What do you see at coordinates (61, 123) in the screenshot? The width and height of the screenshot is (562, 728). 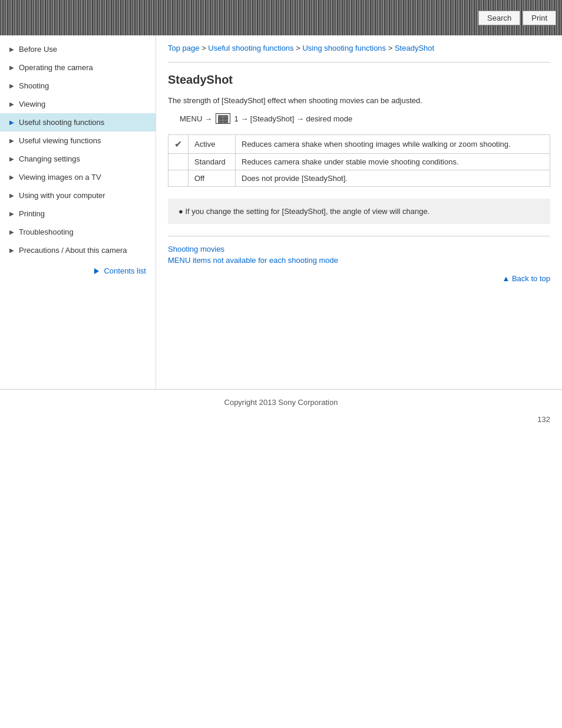 I see `sidebar-item-label: Useful shooting functions` at bounding box center [61, 123].